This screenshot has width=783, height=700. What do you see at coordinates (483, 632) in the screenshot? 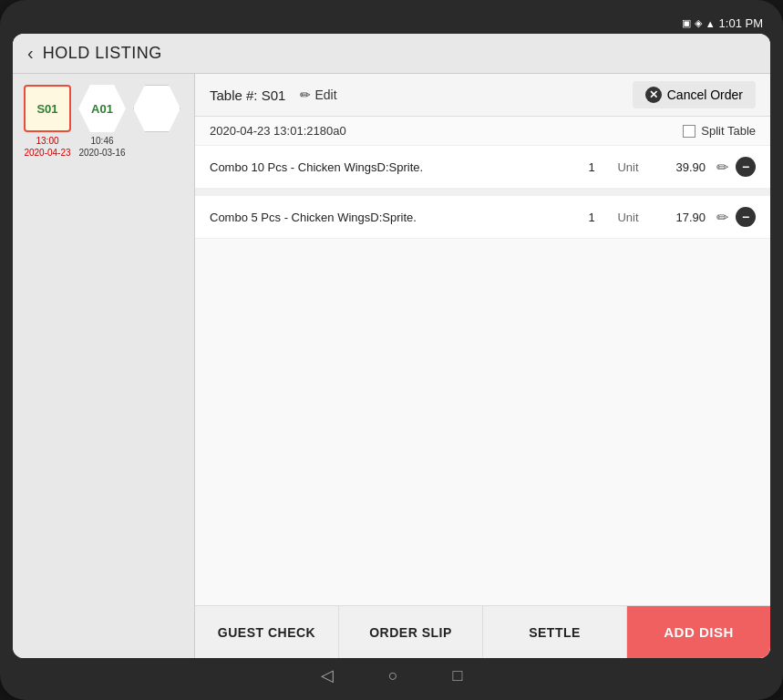
I see `action-buttons: GUEST CHECK ORDER SLIP SETTLE ADD DISH` at bounding box center [483, 632].